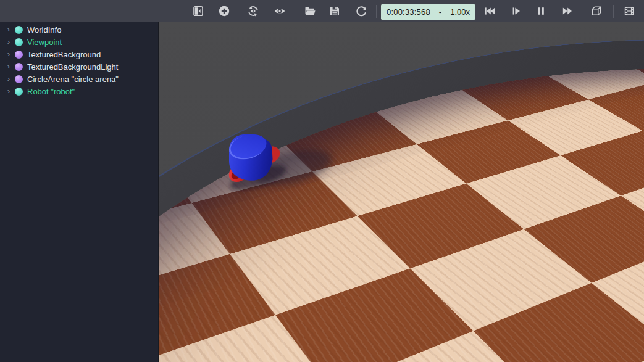 The width and height of the screenshot is (644, 362). What do you see at coordinates (44, 42) in the screenshot?
I see `node-label: Viewpoint` at bounding box center [44, 42].